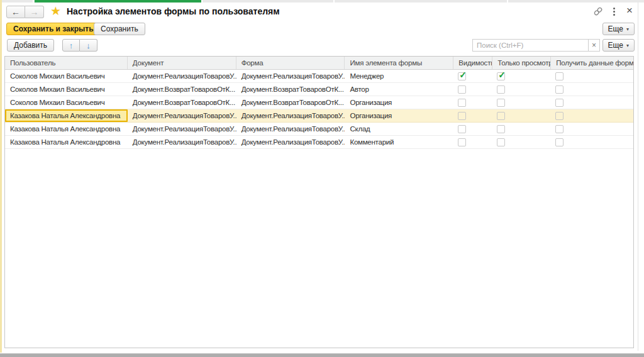  Describe the element at coordinates (291, 63) in the screenshot. I see `column-header-form: Форма` at that location.